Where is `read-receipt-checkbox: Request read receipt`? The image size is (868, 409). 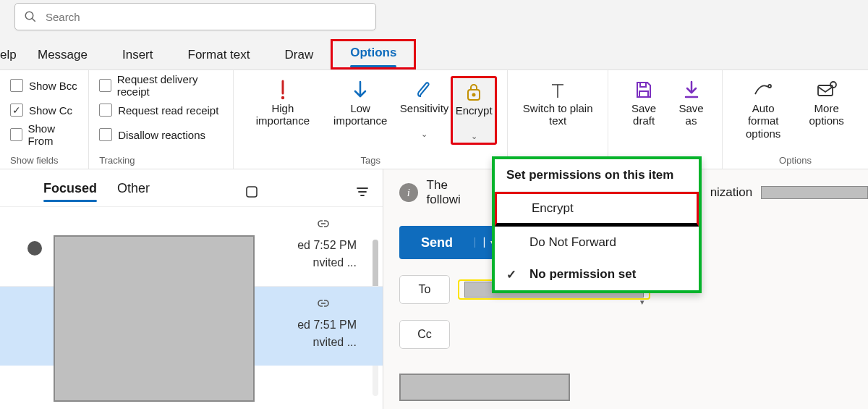 read-receipt-checkbox: Request read receipt is located at coordinates (161, 110).